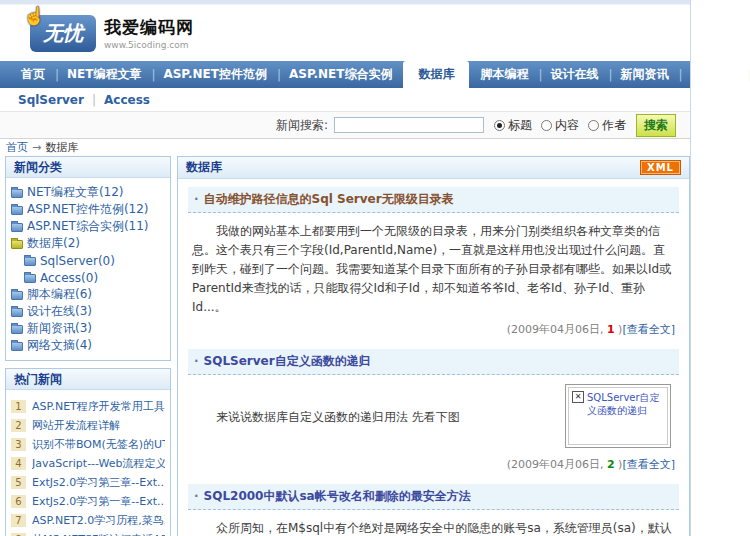  Describe the element at coordinates (60, 294) in the screenshot. I see `category-label: 脚本编程(6)` at that location.